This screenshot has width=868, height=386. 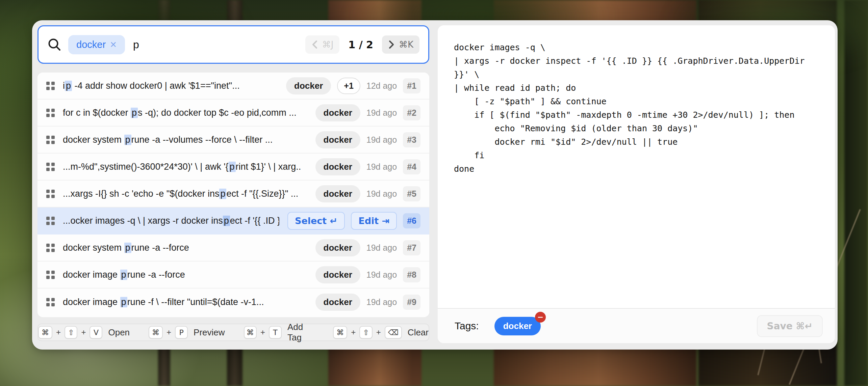 I want to click on result-row: for c in $(docker ps -q); do docker top …, so click(x=233, y=113).